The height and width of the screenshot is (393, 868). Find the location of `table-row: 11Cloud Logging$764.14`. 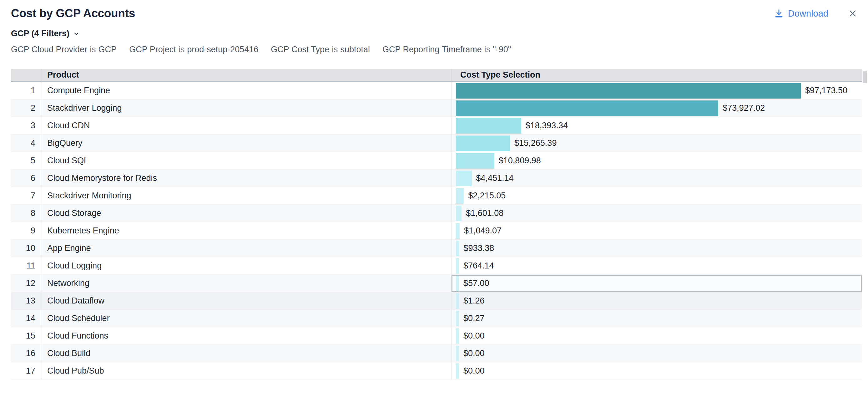

table-row: 11Cloud Logging$764.14 is located at coordinates (436, 266).